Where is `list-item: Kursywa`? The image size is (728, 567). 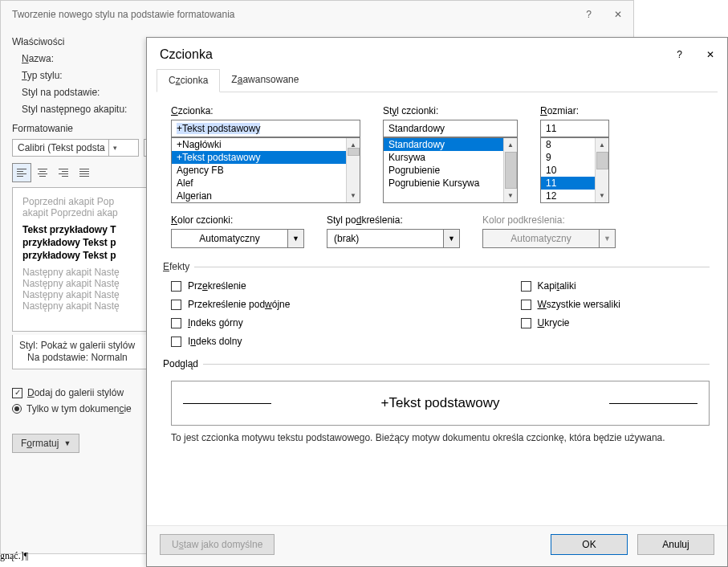
list-item: Kursywa is located at coordinates (443, 157).